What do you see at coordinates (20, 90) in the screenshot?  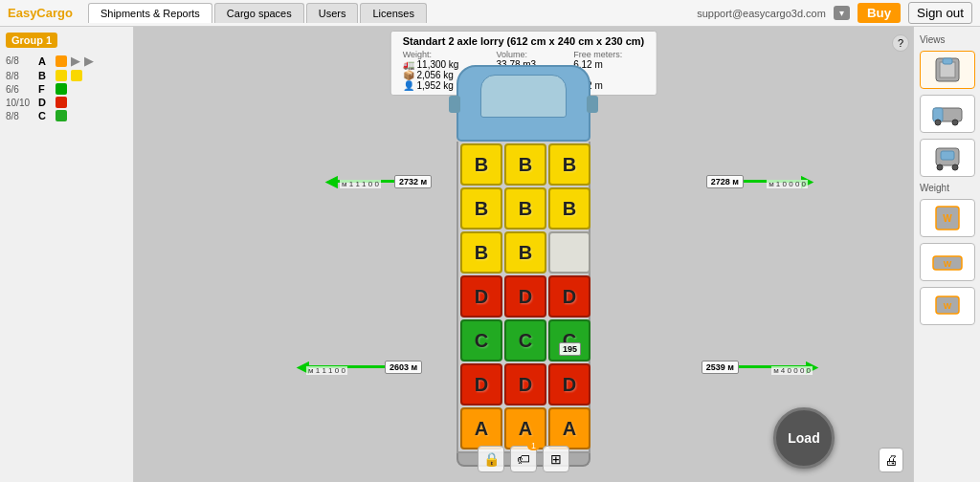 I see `cargo-count: 6/6` at bounding box center [20, 90].